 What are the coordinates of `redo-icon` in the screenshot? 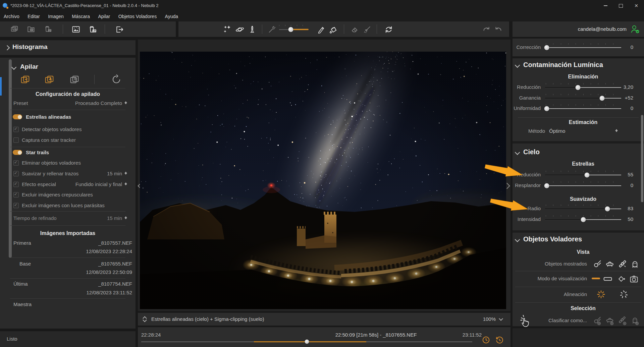 It's located at (486, 30).